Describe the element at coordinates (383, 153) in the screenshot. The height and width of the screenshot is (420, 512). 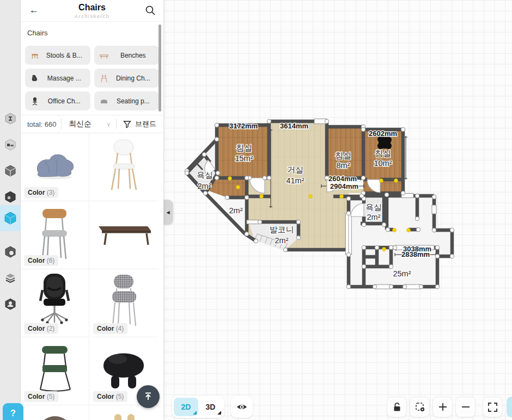
I see `room-label: 침실` at that location.